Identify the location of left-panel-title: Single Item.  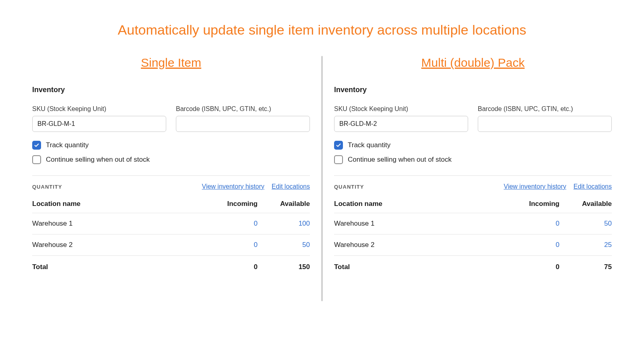
(171, 63).